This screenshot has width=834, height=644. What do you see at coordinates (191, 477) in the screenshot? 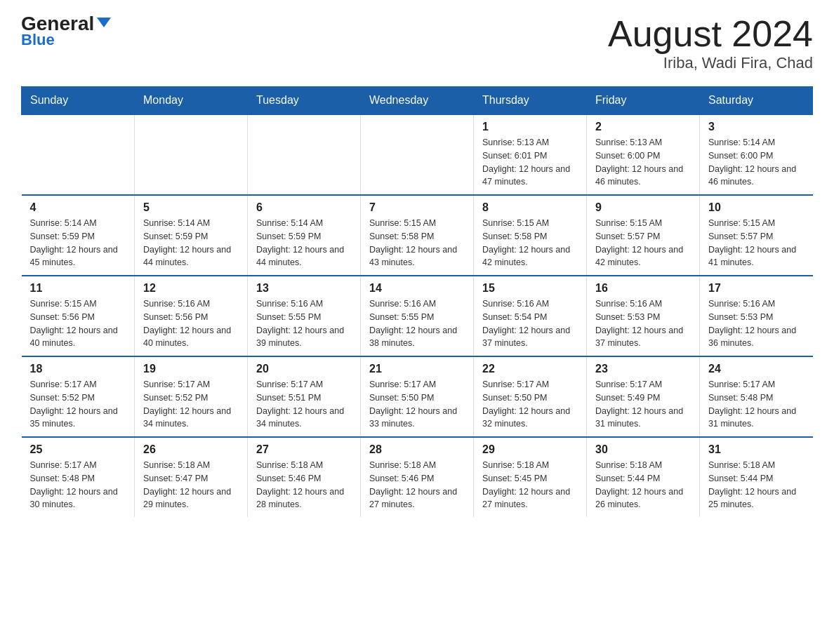
I see `calendar-cell: 26Sunrise: 5:18 AM Sunset: 5:47 PM Dayli…` at bounding box center [191, 477].